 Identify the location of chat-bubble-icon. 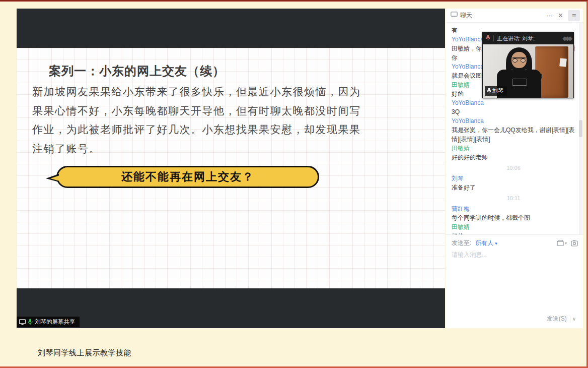
(454, 15).